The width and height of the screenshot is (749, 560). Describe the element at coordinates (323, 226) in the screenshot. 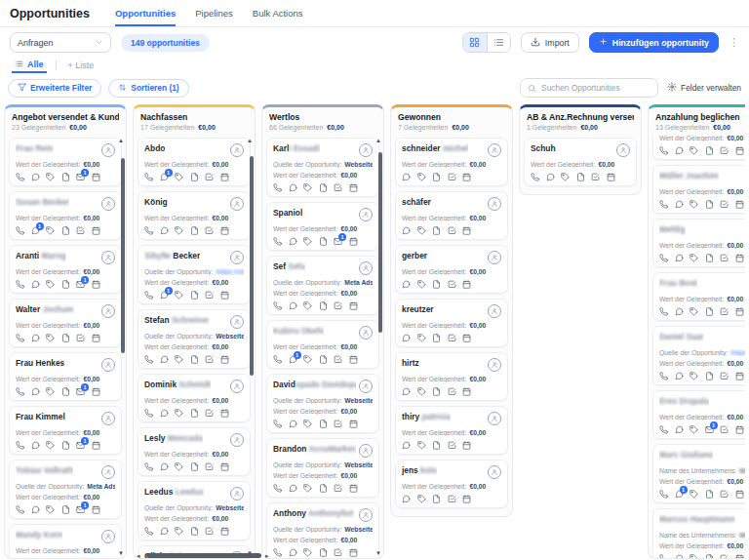

I see `opportunity-card: SpaniolWert der Gelegenheit:€0,001` at that location.